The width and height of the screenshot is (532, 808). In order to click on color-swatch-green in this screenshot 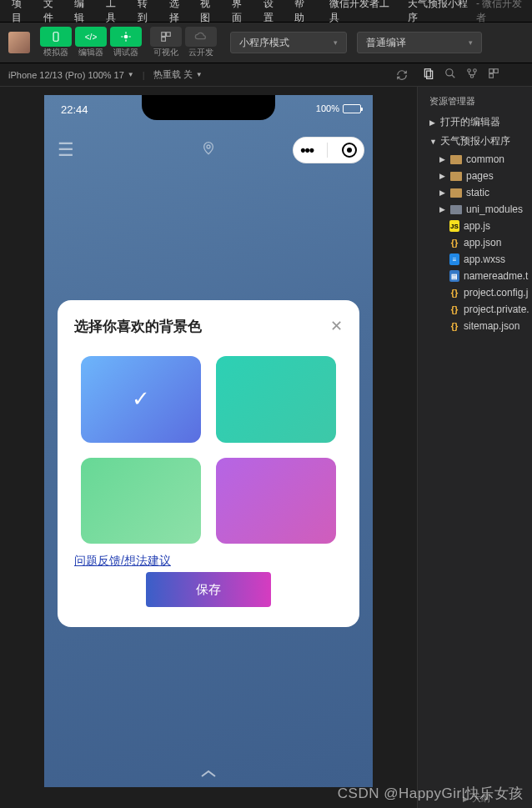, I will do `click(141, 501)`.